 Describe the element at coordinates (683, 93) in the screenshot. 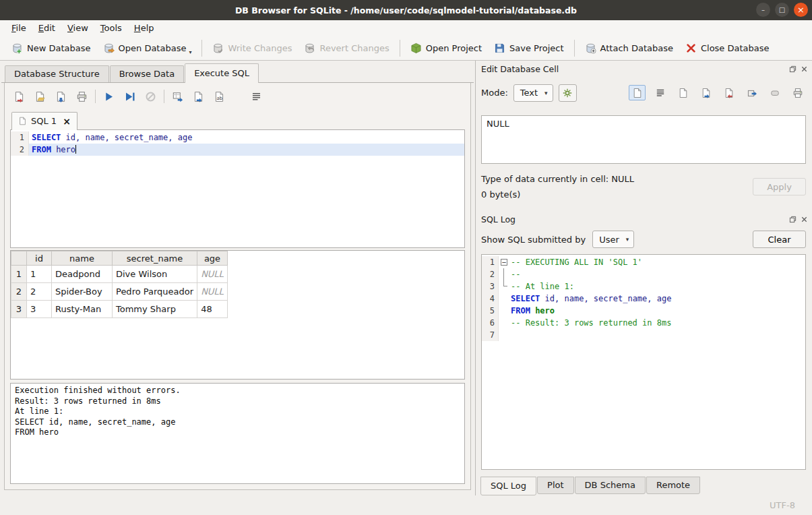

I see `copy-cell-icon` at that location.